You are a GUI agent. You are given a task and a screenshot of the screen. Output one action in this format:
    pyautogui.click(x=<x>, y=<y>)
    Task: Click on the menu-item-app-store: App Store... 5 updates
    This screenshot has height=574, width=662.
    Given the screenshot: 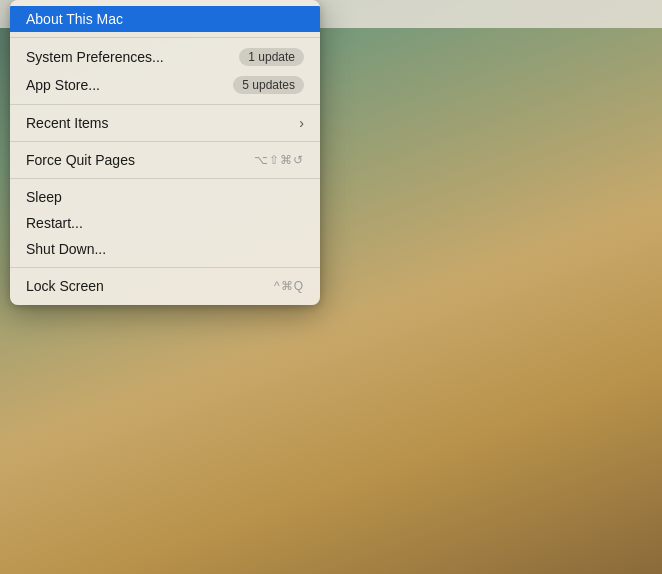 What is the action you would take?
    pyautogui.click(x=165, y=85)
    